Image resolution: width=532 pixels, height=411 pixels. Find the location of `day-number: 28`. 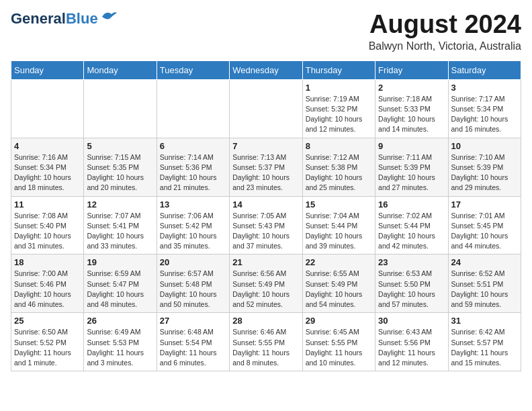

day-number: 28 is located at coordinates (266, 321).